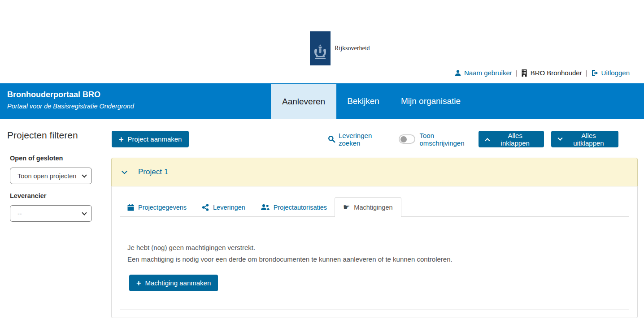 This screenshot has width=644, height=336. What do you see at coordinates (178, 283) in the screenshot?
I see `create-authorisation-label: Machtiging aanmaken` at bounding box center [178, 283].